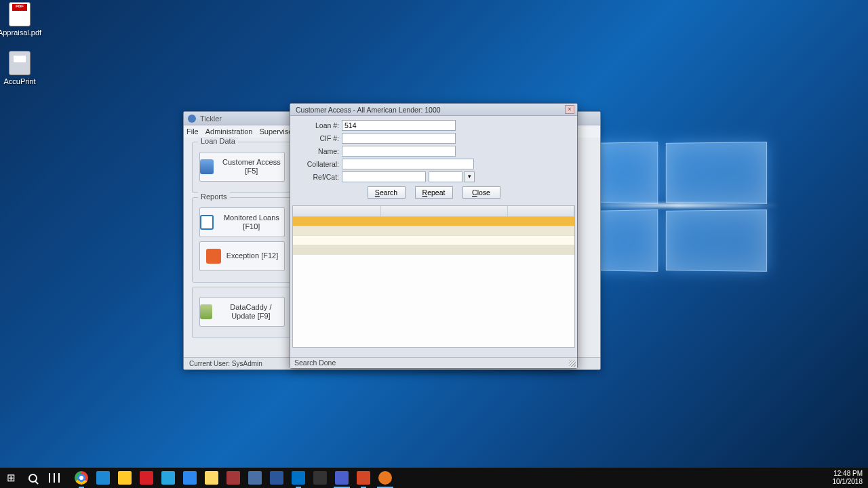 The height and width of the screenshot is (488, 868). Describe the element at coordinates (277, 478) in the screenshot. I see `word-icon` at that location.